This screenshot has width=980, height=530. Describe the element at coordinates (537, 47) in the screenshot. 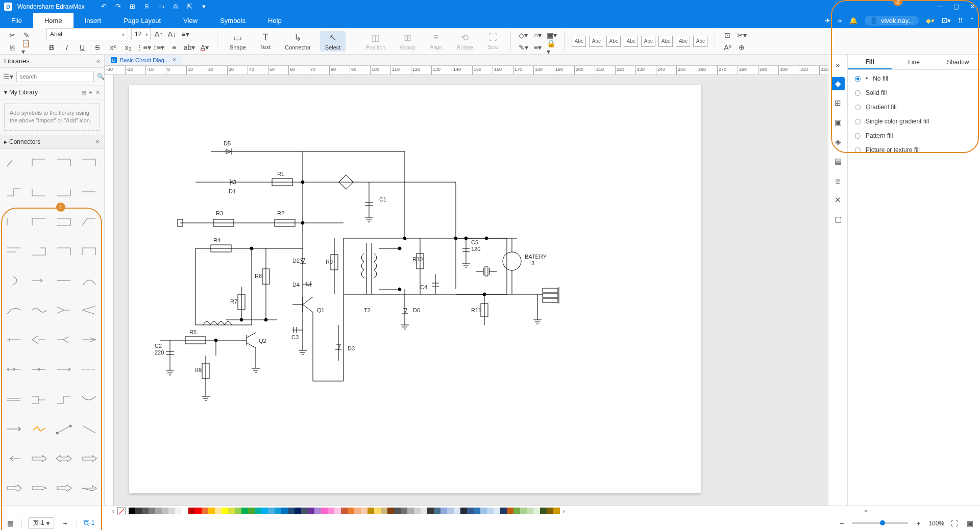

I see `line-weight-icon: ≡▾` at that location.